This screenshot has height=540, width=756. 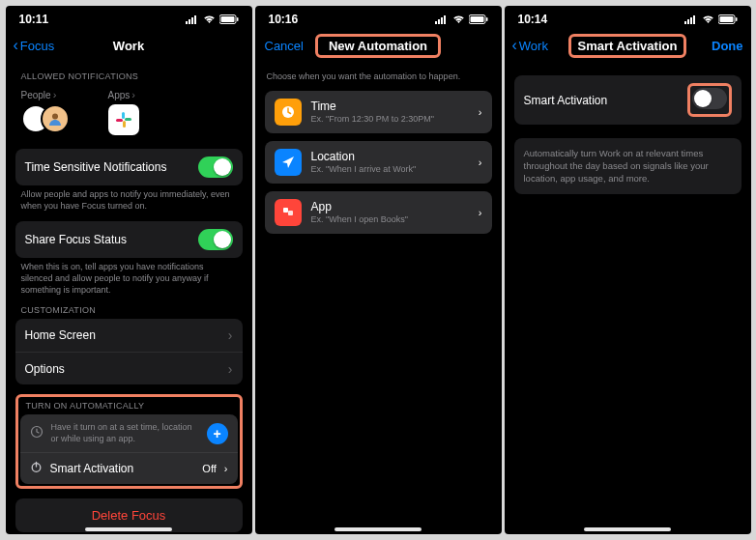 What do you see at coordinates (710, 100) in the screenshot?
I see `annotation-highlight` at bounding box center [710, 100].